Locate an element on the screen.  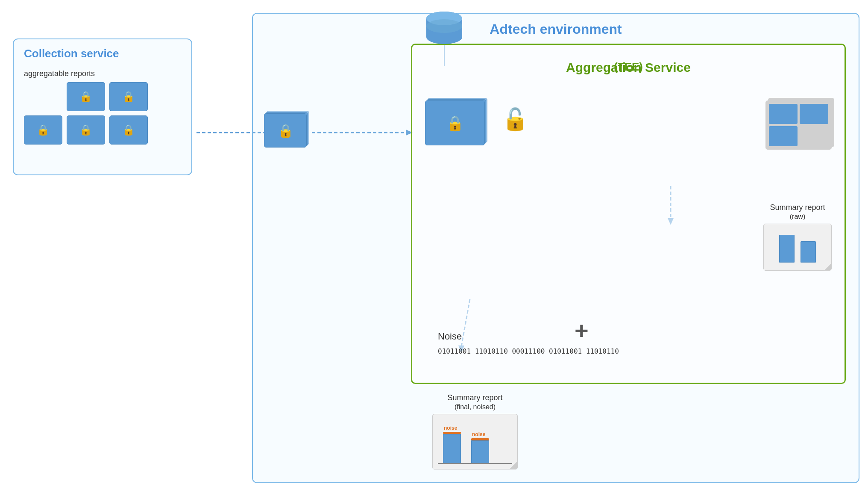
plus-sign: + is located at coordinates (582, 330).